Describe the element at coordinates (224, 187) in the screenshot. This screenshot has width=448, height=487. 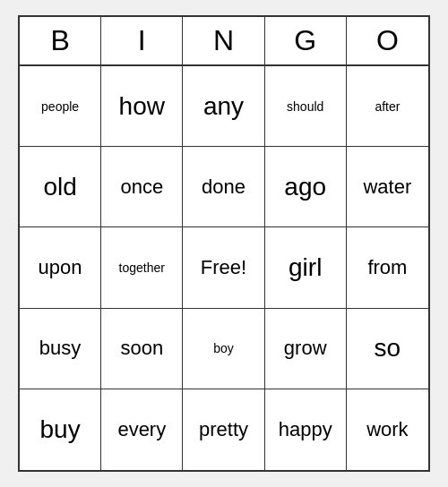
I see `cell-text-r1-c2: done` at that location.